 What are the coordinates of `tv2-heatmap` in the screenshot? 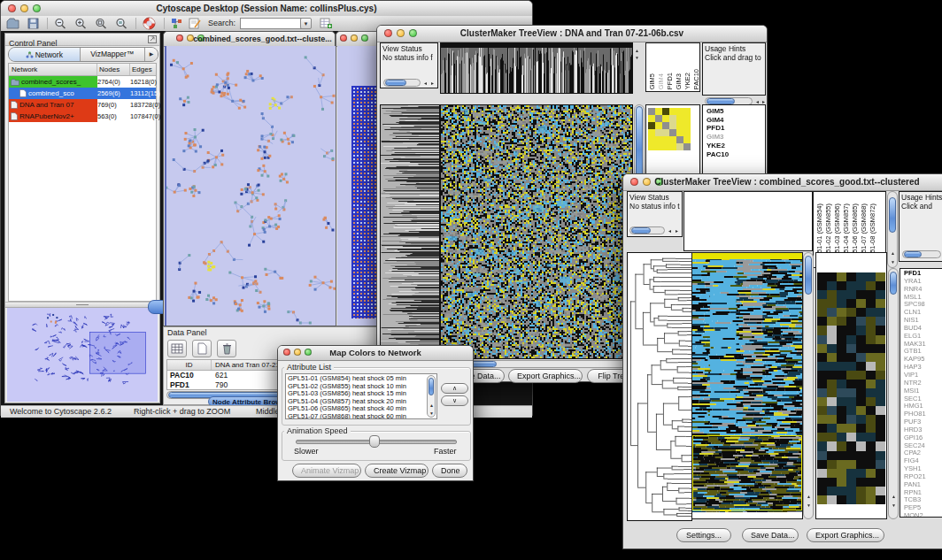 It's located at (747, 382).